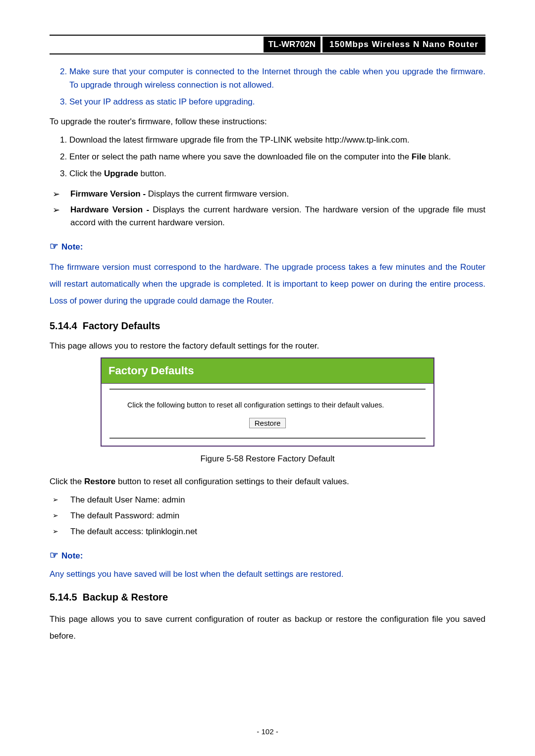 This screenshot has height=756, width=535. I want to click on default-item: The default User Name: admin, so click(269, 500).